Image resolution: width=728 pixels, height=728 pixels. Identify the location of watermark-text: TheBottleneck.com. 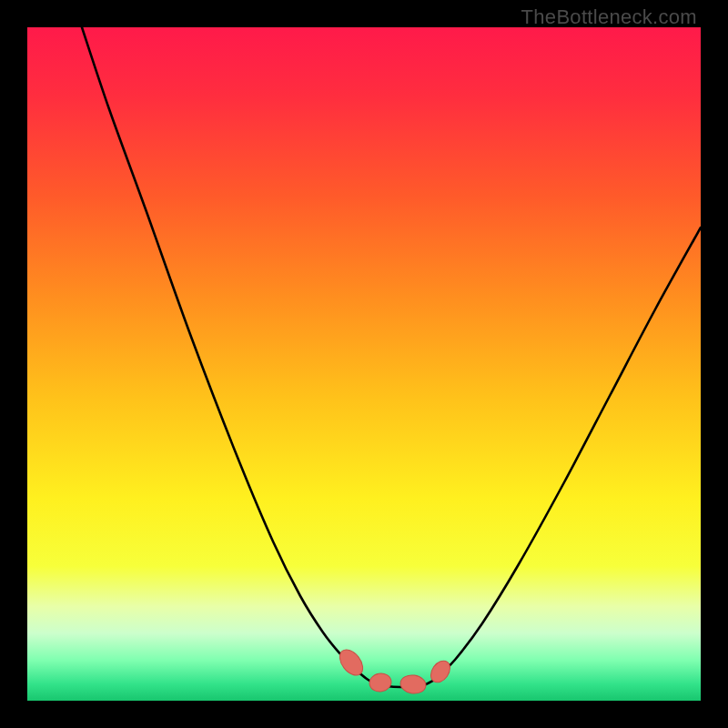
(610, 17).